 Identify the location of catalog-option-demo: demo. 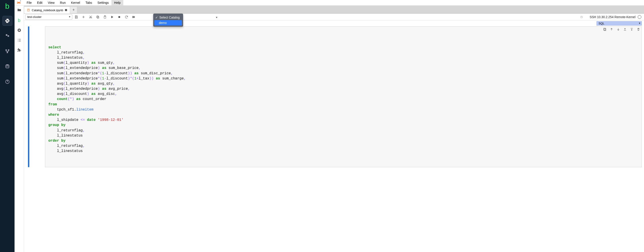
(168, 23).